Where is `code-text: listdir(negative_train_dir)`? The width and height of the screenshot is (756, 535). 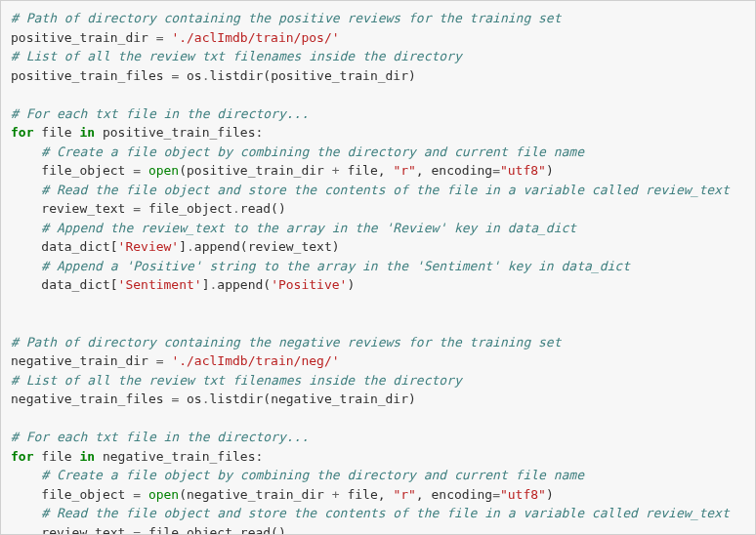
code-text: listdir(negative_train_dir) is located at coordinates (313, 398).